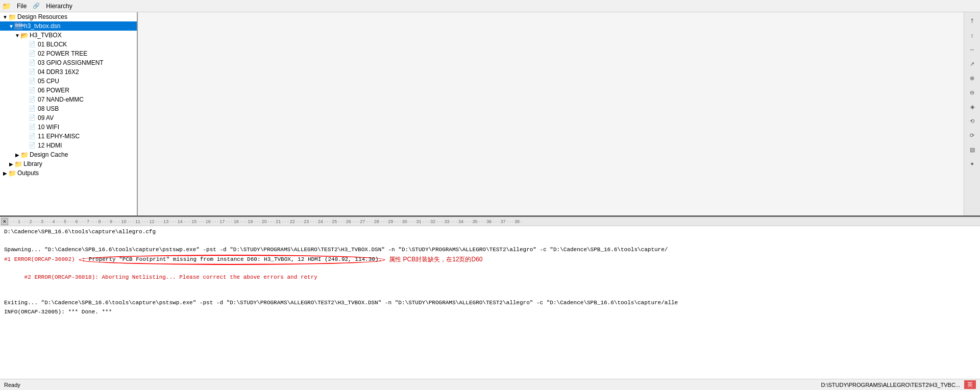  I want to click on outputs-label: Outputs, so click(28, 173).